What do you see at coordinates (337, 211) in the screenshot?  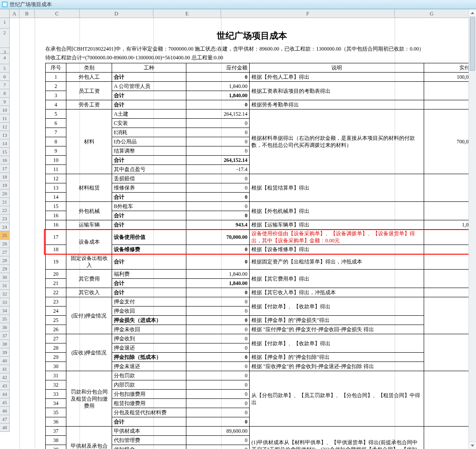 I see `cell-desc: 根据【外包机械单】得出` at bounding box center [337, 211].